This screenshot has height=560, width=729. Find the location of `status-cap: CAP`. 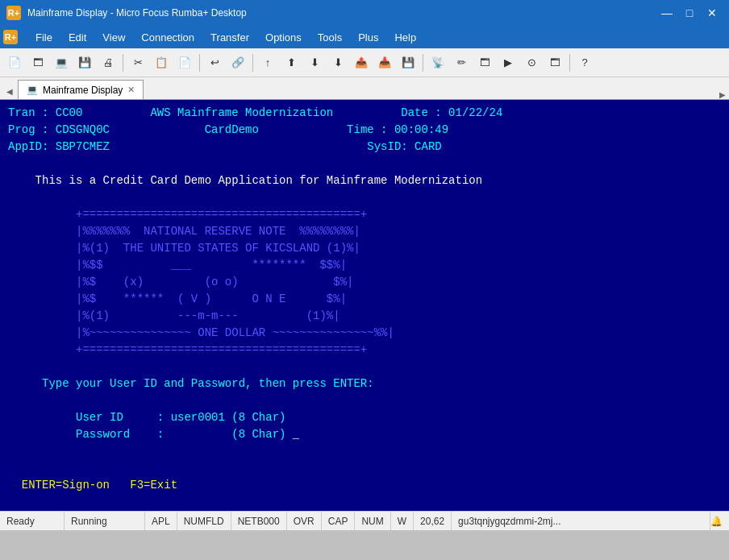

status-cap: CAP is located at coordinates (339, 521).